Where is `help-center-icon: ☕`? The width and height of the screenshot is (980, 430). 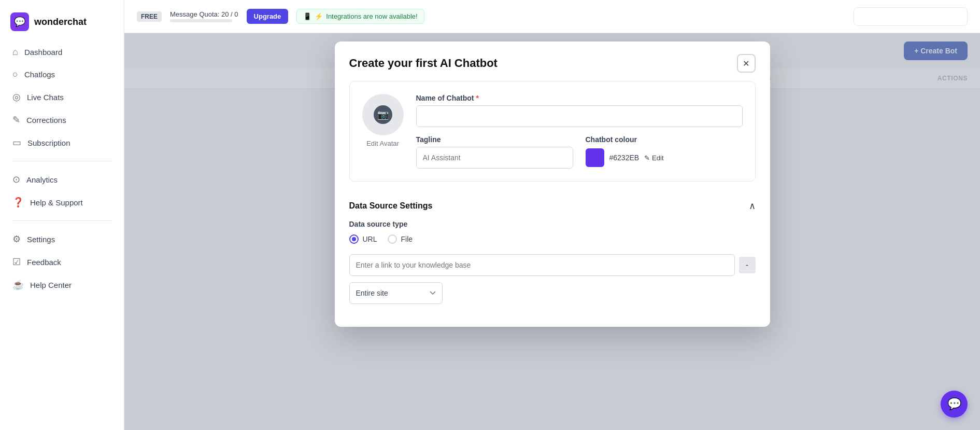
help-center-icon: ☕ is located at coordinates (18, 285).